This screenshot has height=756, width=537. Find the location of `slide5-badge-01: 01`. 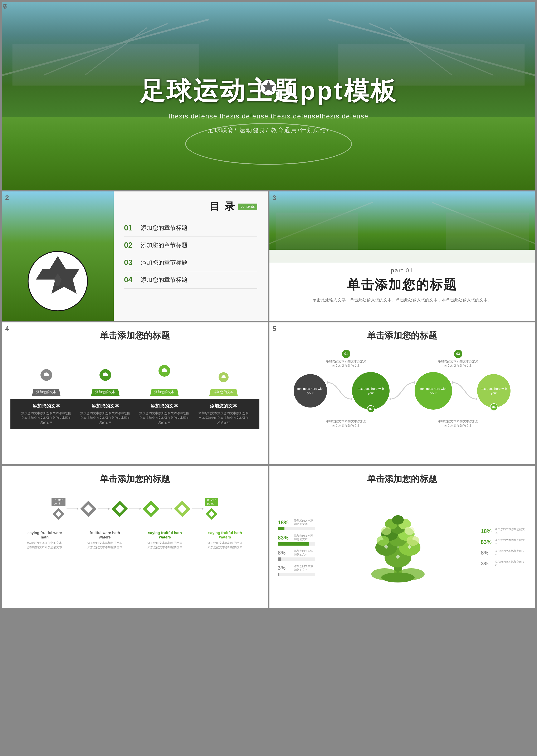

slide5-badge-01: 01 is located at coordinates (346, 354).